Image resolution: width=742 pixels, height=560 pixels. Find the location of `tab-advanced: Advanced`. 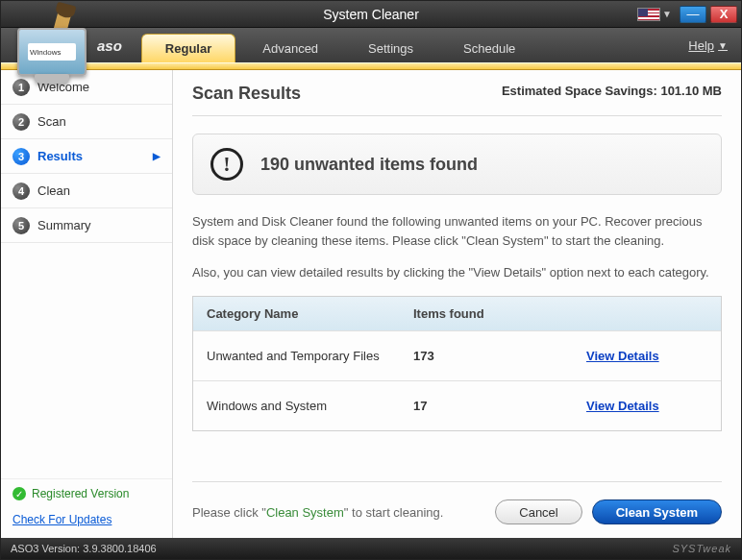

tab-advanced: Advanced is located at coordinates (290, 48).